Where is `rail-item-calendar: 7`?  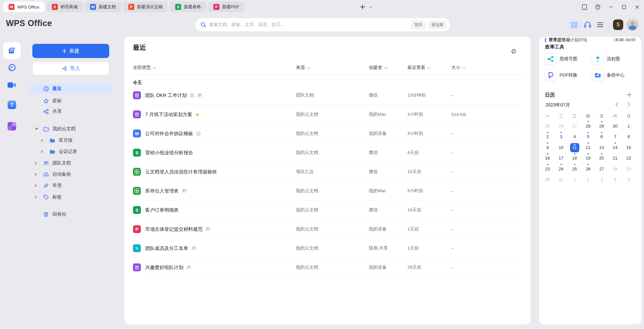
rail-item-calendar: 7 is located at coordinates (12, 105).